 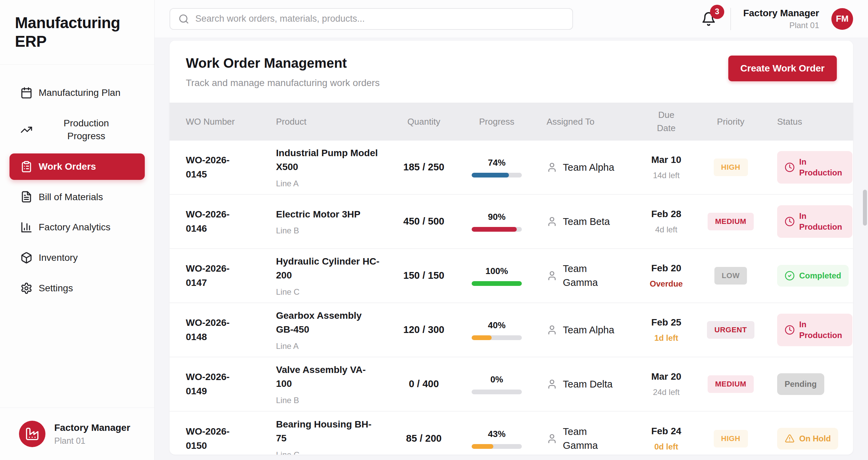 What do you see at coordinates (424, 330) in the screenshot?
I see `quantity: 120 / 300` at bounding box center [424, 330].